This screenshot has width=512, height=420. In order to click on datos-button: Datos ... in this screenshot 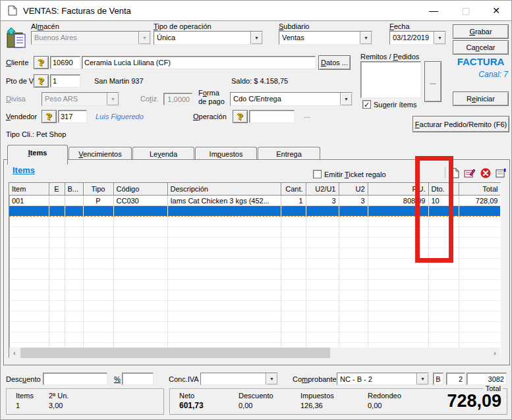, I will do `click(335, 63)`.